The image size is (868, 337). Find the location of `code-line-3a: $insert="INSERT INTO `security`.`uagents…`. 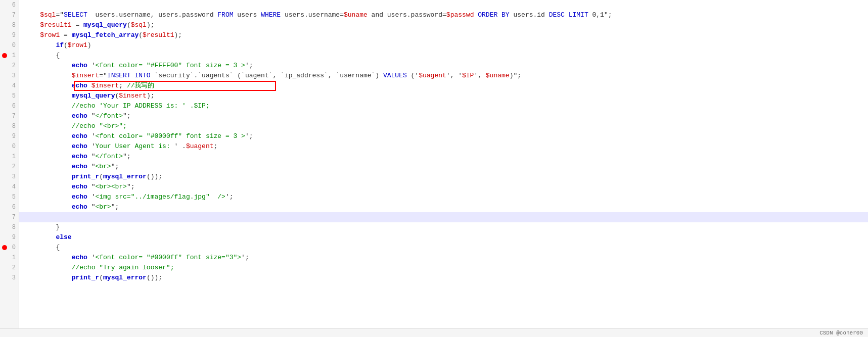

code-line-3a: $insert="INSERT INTO `security`.`uagents… is located at coordinates (444, 76).